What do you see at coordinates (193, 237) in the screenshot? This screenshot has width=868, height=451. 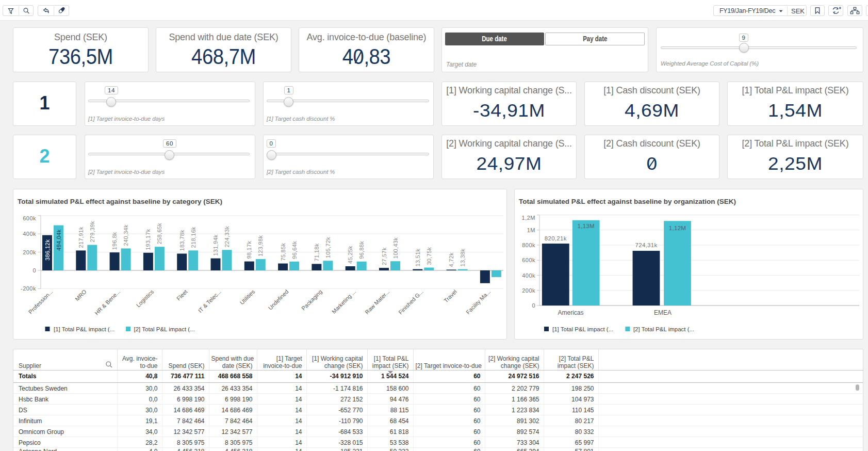 I see `svg-text: 218,16k` at bounding box center [193, 237].